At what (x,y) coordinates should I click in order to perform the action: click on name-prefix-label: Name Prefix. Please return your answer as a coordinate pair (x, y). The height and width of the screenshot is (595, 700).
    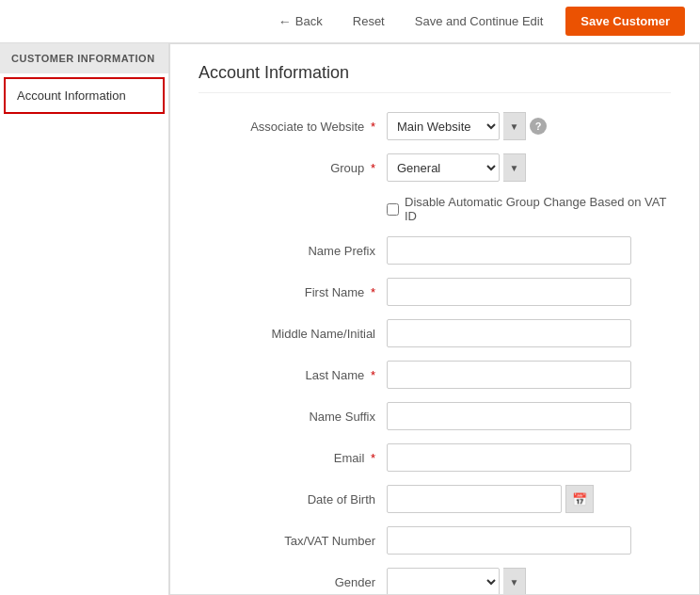
    Looking at the image, I should click on (293, 250).